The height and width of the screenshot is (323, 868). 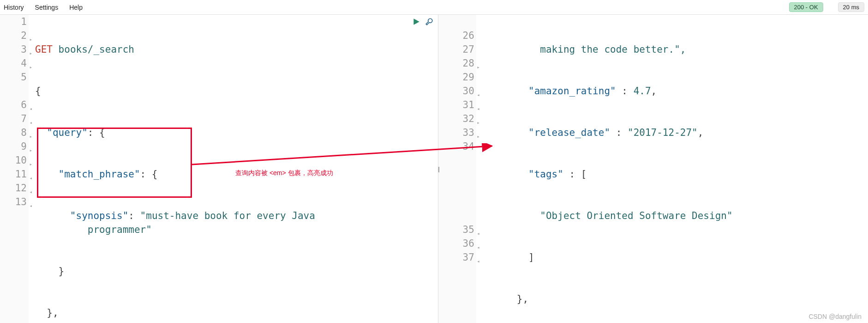 What do you see at coordinates (47, 7) in the screenshot?
I see `menu-settings: Settings` at bounding box center [47, 7].